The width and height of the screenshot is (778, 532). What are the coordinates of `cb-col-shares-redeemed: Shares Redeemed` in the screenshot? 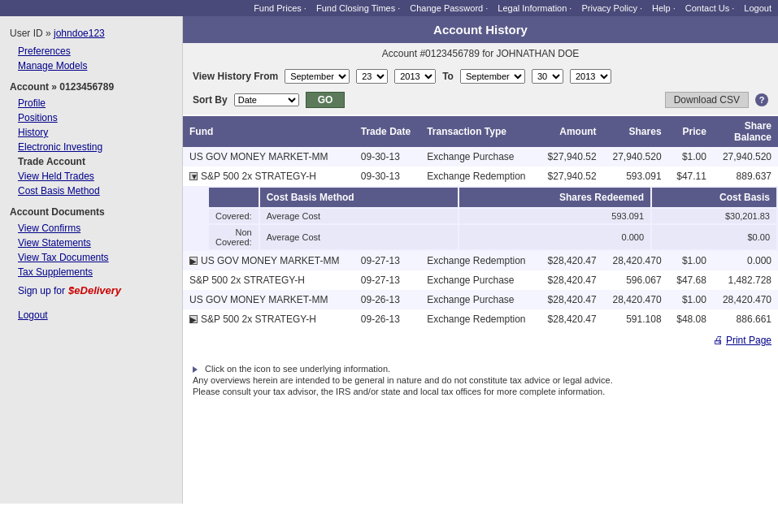 It's located at (554, 197).